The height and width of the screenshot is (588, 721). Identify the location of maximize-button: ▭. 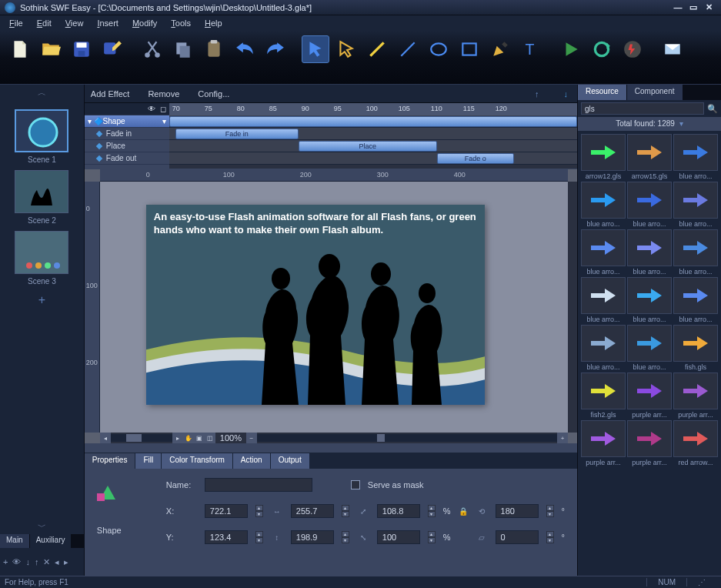
(693, 8).